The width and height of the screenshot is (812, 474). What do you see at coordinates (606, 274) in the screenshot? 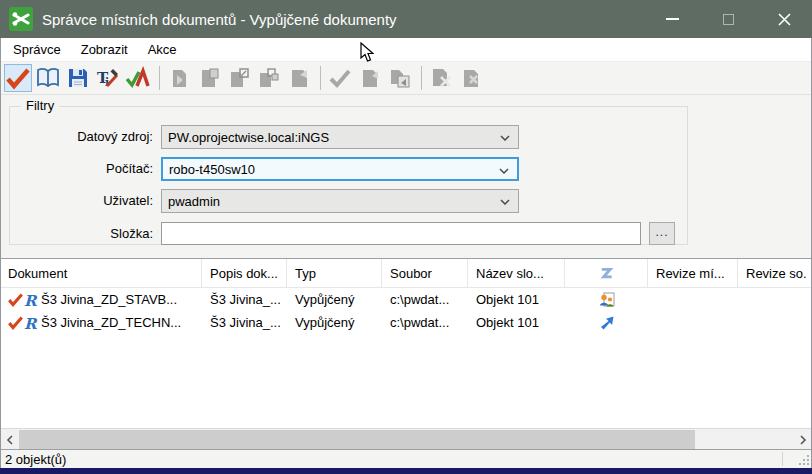
I see `column-application` at bounding box center [606, 274].